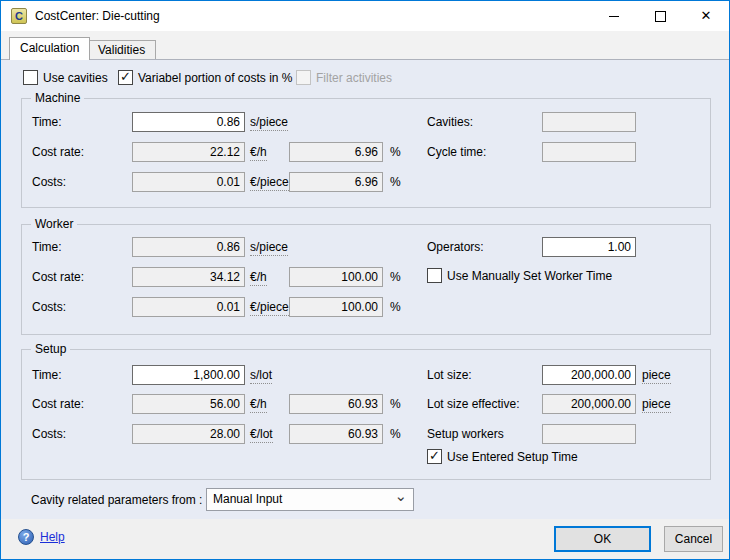 This screenshot has height=560, width=730. Describe the element at coordinates (50, 48) in the screenshot. I see `tab-calculation: Calculation` at that location.